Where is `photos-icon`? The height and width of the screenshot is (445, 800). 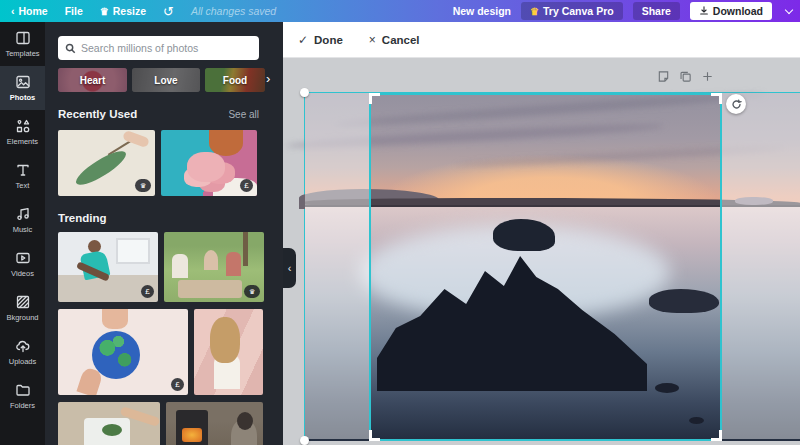
photos-icon is located at coordinates (23, 82).